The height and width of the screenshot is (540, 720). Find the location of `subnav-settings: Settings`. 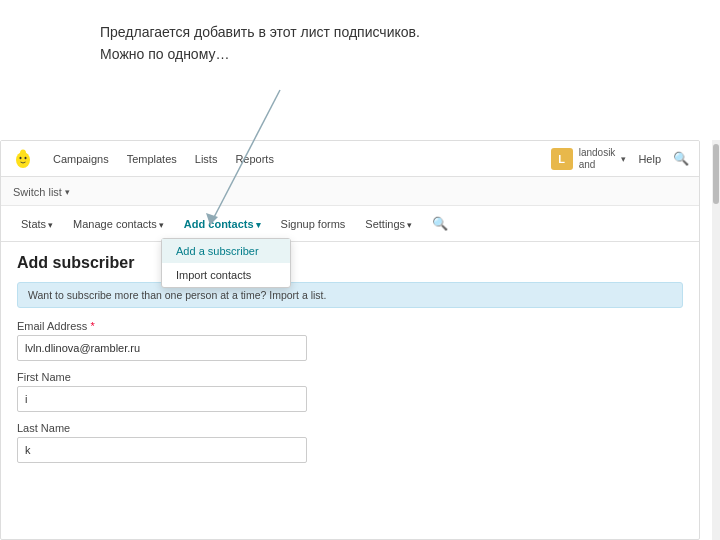

subnav-settings: Settings is located at coordinates (388, 224).